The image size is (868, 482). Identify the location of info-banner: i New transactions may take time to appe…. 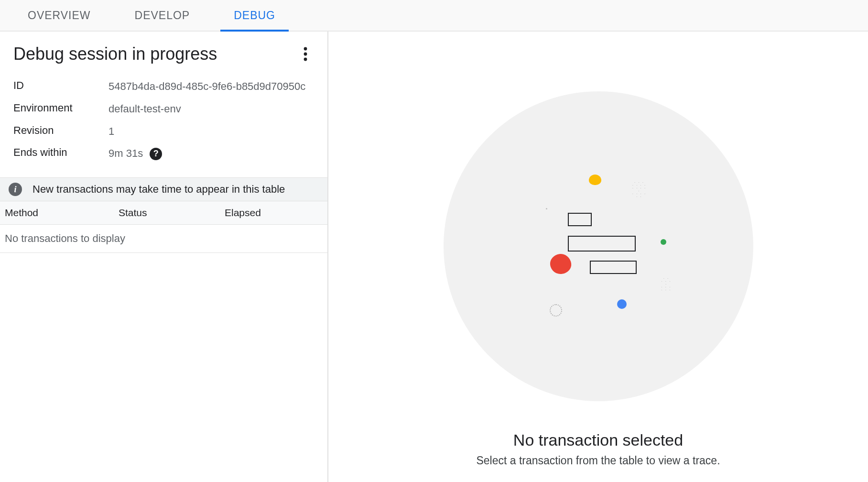
(163, 189).